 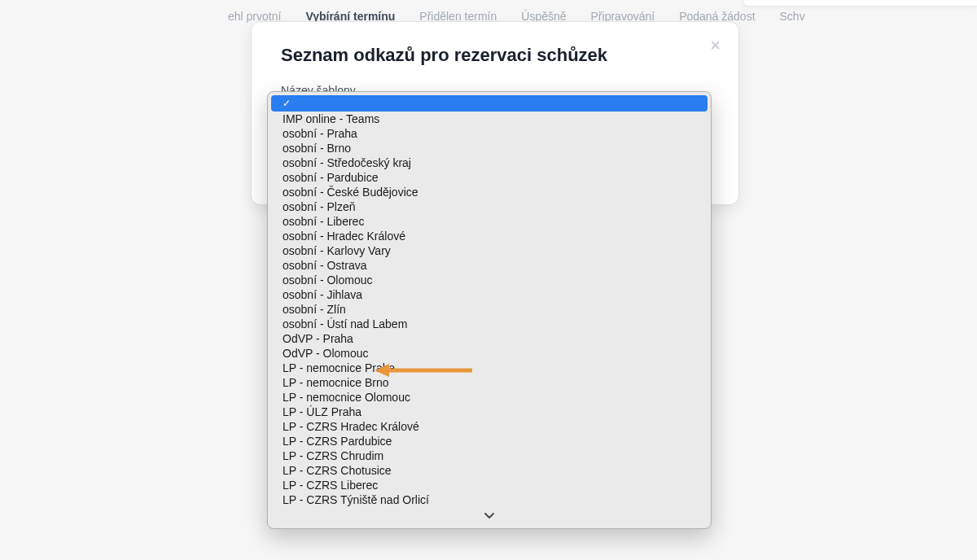 I want to click on dropdown-item: LP - CZRS Hradec Králové, so click(x=489, y=427).